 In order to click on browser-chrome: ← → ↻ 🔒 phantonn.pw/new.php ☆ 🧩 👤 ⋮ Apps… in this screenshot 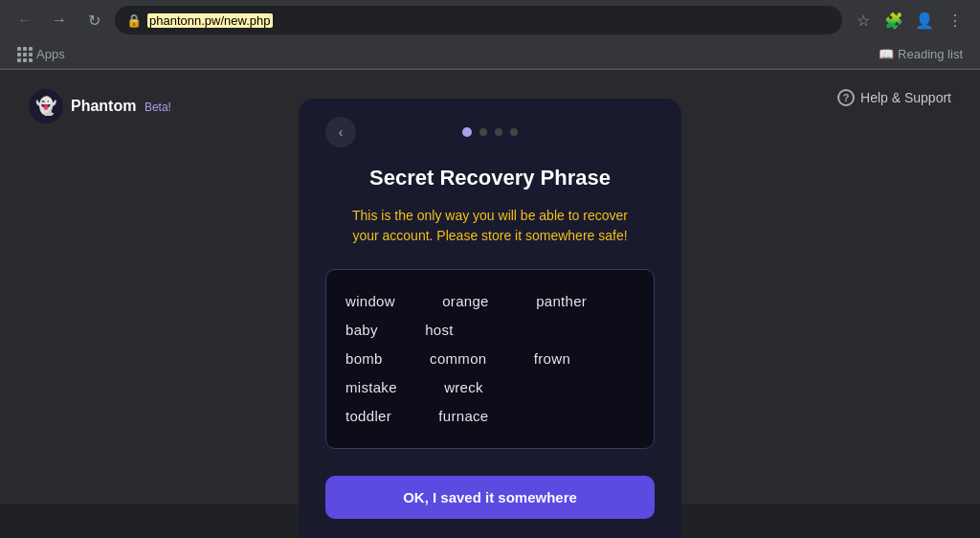, I will do `click(490, 34)`.